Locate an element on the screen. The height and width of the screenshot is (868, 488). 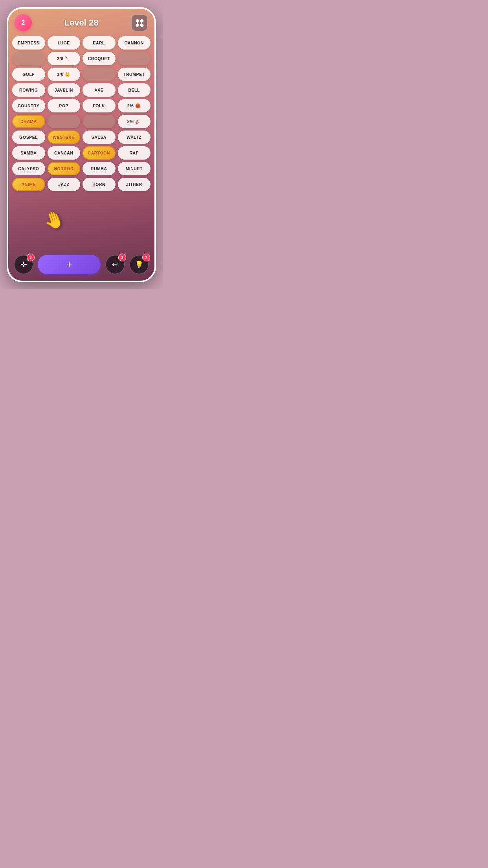
word-label-country: COUNTRY is located at coordinates (28, 106).